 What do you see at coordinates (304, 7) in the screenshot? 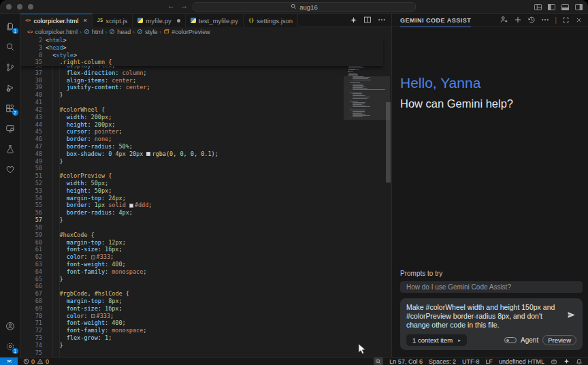
I see `command-center-search: aug16` at bounding box center [304, 7].